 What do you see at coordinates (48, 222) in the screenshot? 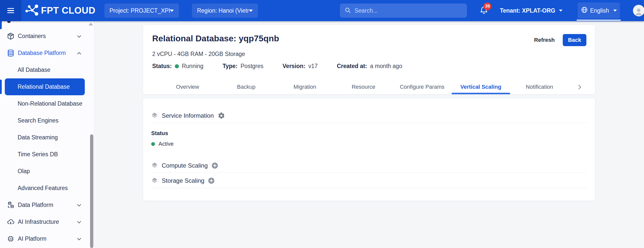
I see `sidebar-item-label: AI Infrastructure` at bounding box center [48, 222].